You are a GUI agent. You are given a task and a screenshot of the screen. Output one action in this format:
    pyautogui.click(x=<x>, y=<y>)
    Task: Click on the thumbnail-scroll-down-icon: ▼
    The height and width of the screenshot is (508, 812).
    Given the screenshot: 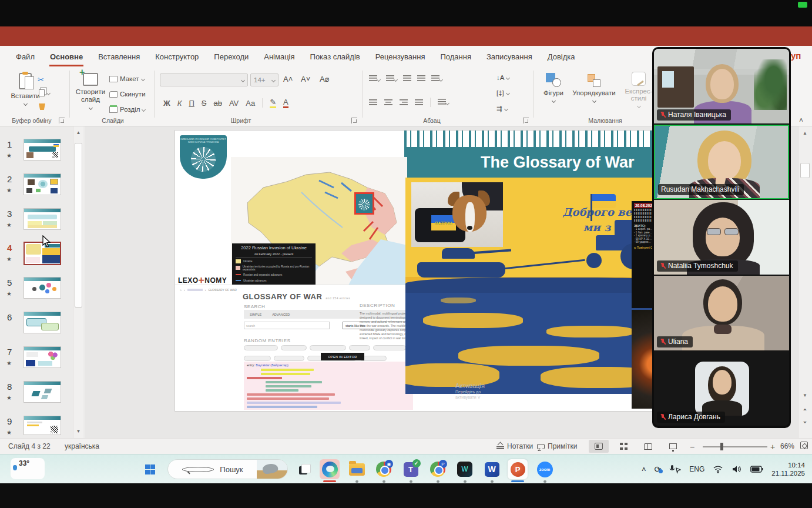 What is the action you would take?
    pyautogui.click(x=79, y=432)
    